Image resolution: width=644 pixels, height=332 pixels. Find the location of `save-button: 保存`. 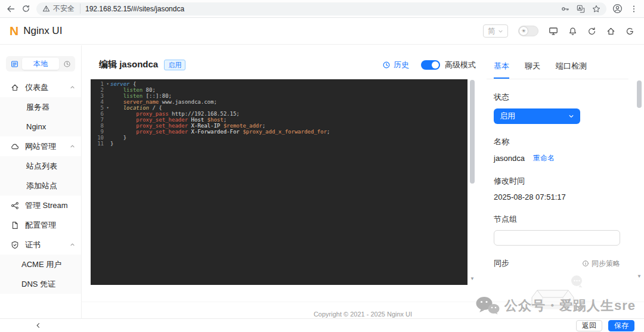

save-button: 保存 is located at coordinates (621, 325).